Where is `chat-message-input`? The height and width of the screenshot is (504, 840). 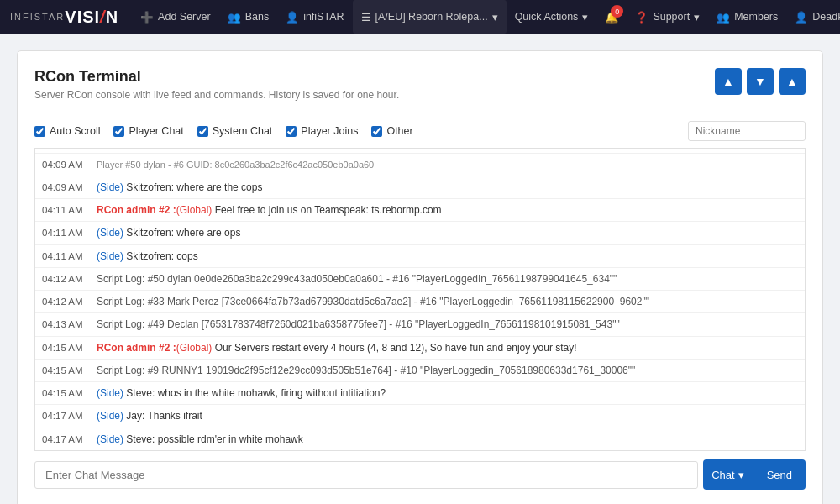 chat-message-input is located at coordinates (366, 475).